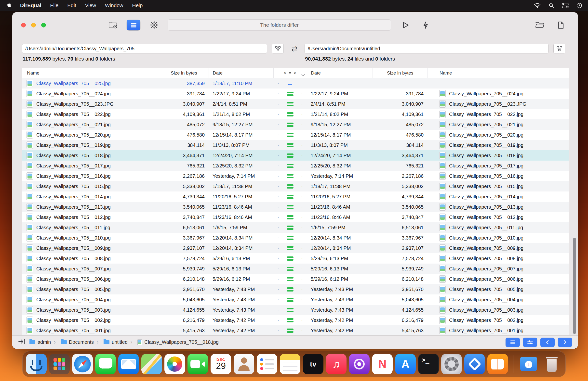 The height and width of the screenshot is (381, 588). I want to click on dock-appstore-icon, so click(405, 364).